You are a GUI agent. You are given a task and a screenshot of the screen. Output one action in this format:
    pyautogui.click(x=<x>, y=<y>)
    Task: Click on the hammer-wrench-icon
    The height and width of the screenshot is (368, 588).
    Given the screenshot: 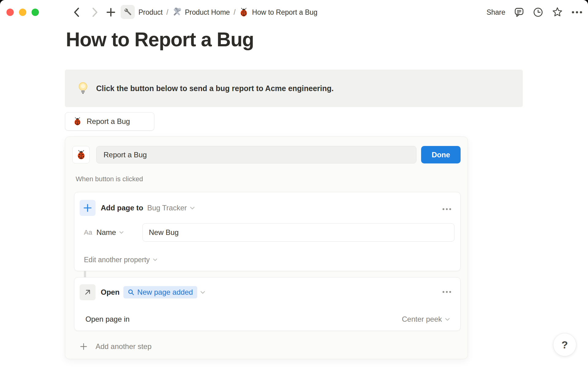 What is the action you would take?
    pyautogui.click(x=177, y=12)
    